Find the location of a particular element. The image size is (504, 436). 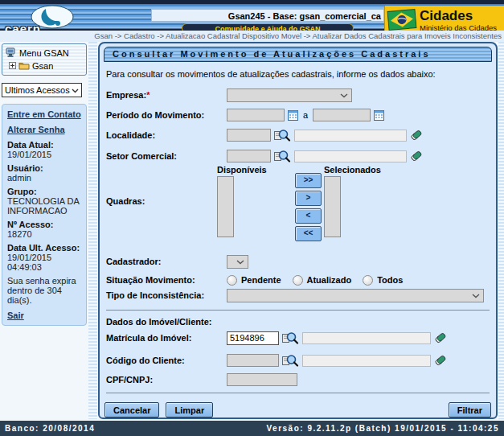

setor-comercial-display-field is located at coordinates (350, 156).